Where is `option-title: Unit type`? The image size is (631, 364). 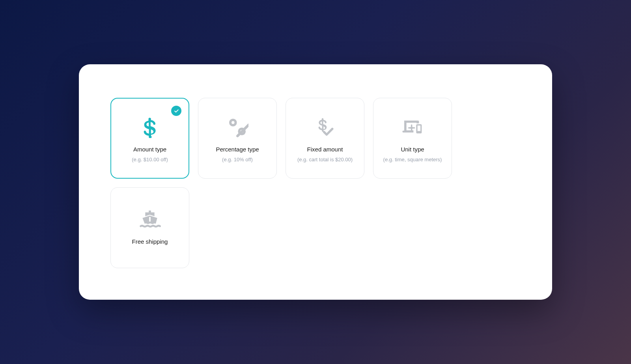 option-title: Unit type is located at coordinates (413, 149).